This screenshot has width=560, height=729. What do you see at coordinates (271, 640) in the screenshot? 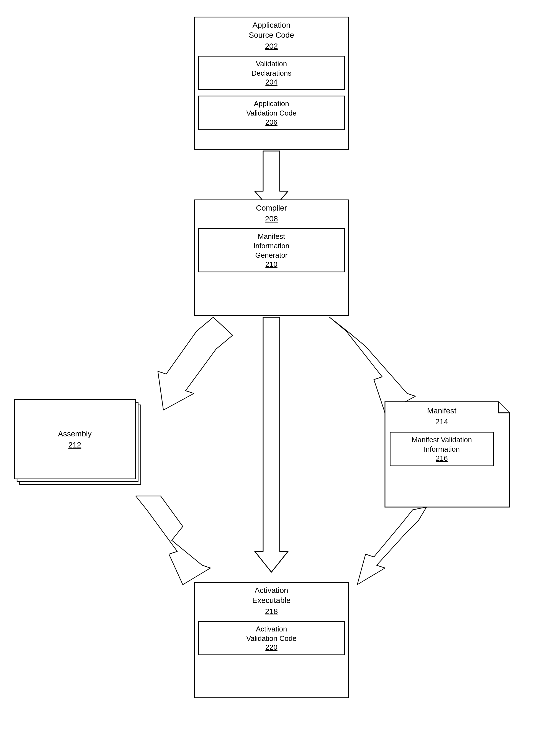
I see `activation-box: ActivationExecutable 218 ActivationValid…` at bounding box center [271, 640].